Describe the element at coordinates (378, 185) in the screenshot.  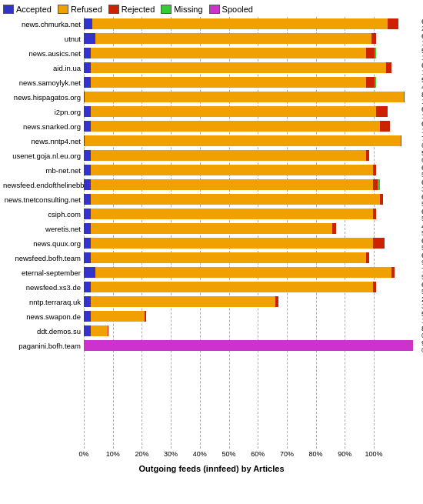
I see `bar-segment-missing` at that location.